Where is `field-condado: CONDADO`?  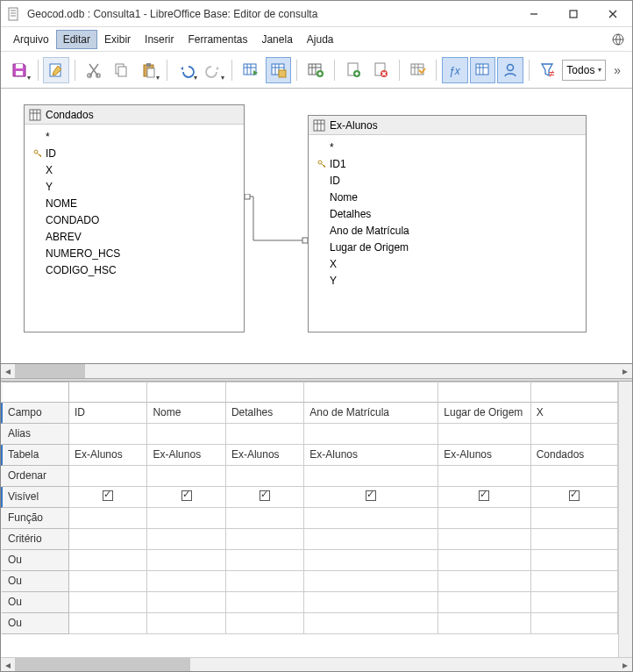 field-condado: CONDADO is located at coordinates (134, 219).